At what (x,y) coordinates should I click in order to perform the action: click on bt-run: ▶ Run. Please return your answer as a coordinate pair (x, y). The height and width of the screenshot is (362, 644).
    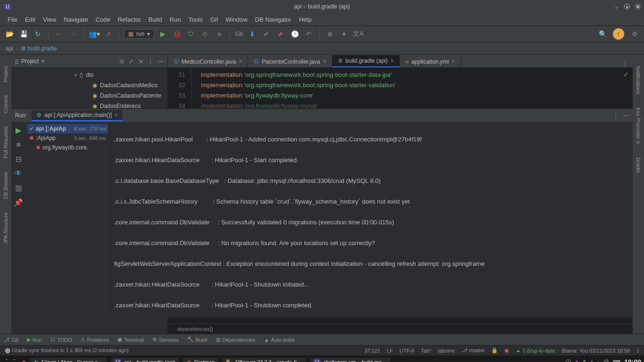
    Looking at the image, I should click on (34, 339).